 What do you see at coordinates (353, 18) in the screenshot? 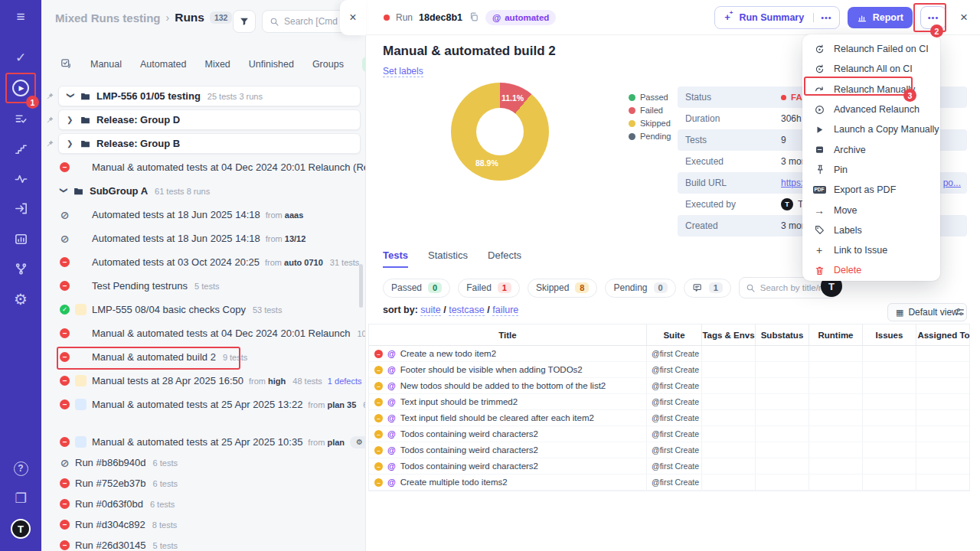
I see `detail-close-button: ×` at bounding box center [353, 18].